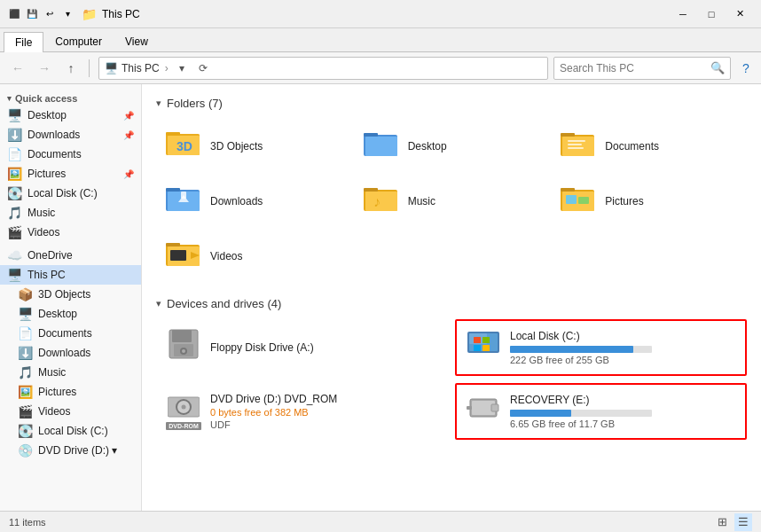  I want to click on statusbar-view-controls: ⊞ ☰, so click(733, 522).